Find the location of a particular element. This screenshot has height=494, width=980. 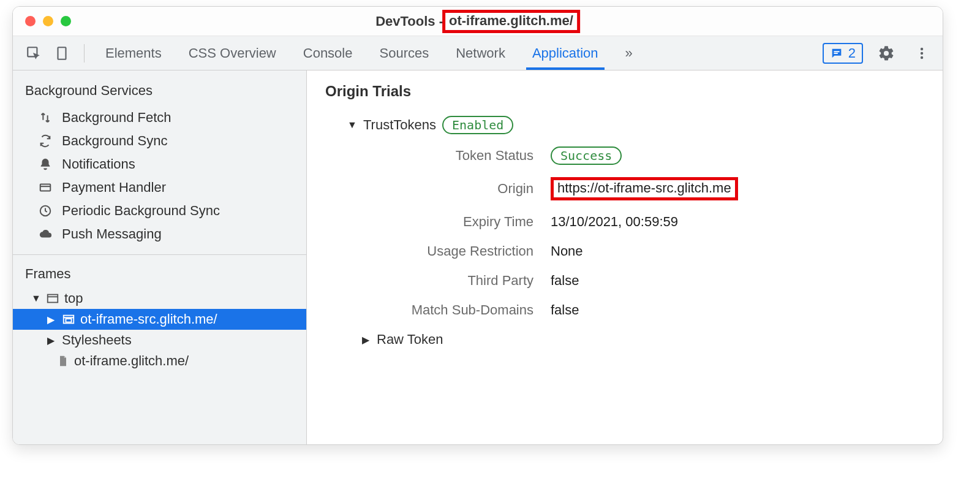

frame-tree-leaf: ot-iframe.glitch.me/ is located at coordinates (159, 361).